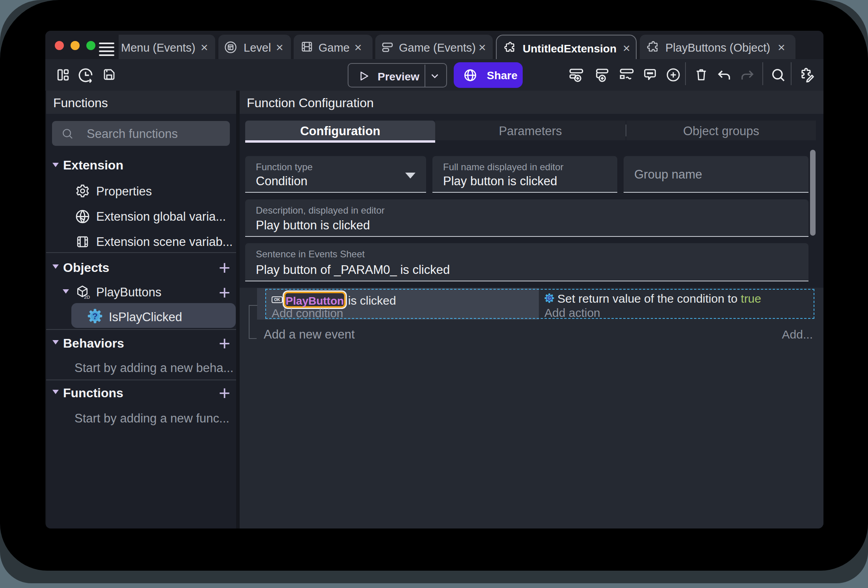 Image resolution: width=868 pixels, height=588 pixels. What do you see at coordinates (87, 297) in the screenshot?
I see `svg-text: 2D` at bounding box center [87, 297].